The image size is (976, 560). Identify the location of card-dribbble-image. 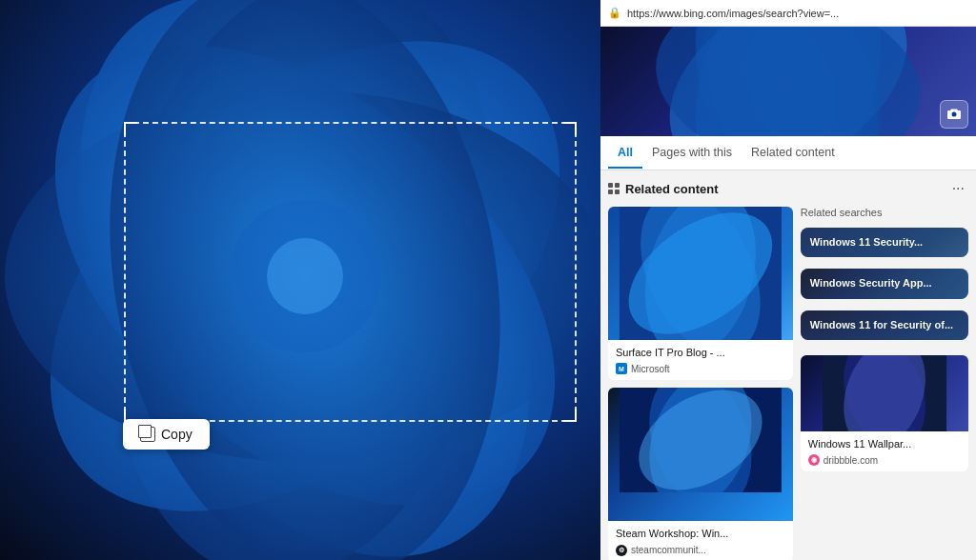
(884, 393).